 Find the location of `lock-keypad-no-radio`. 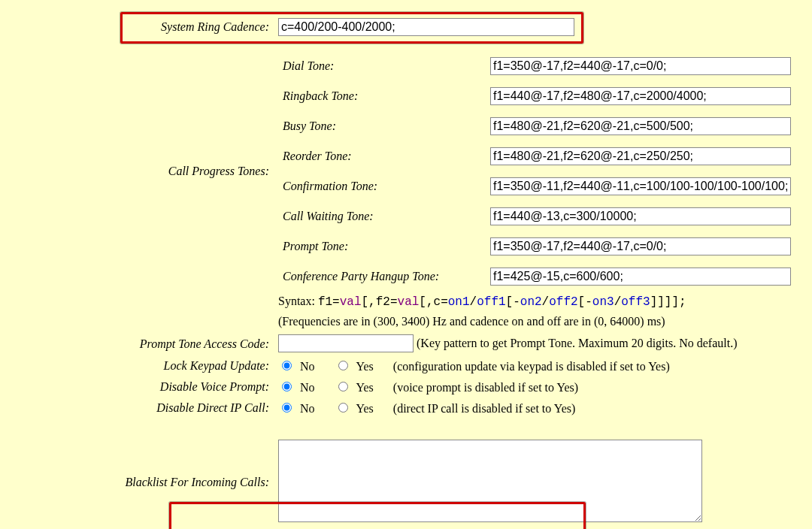

lock-keypad-no-radio is located at coordinates (287, 365).